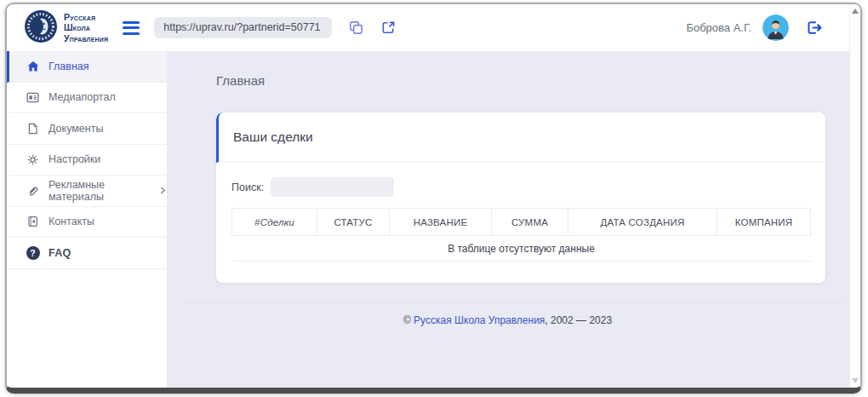 The height and width of the screenshot is (397, 868). I want to click on column-header-name: НАЗВАНИЕ, so click(441, 222).